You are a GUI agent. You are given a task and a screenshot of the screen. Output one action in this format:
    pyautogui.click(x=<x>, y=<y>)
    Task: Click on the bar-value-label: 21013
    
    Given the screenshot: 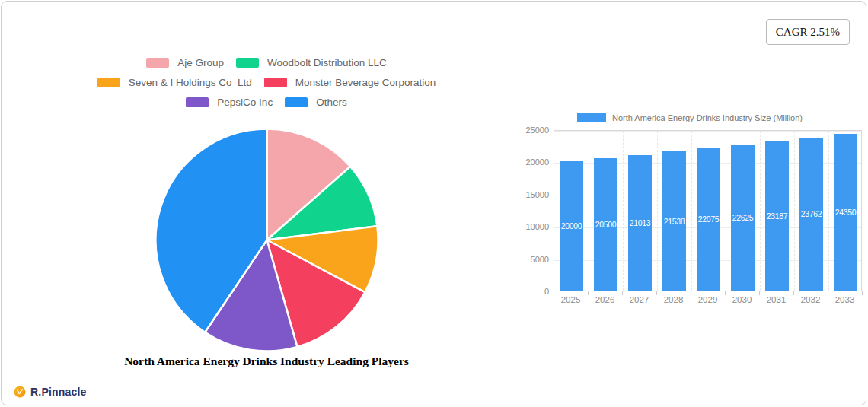 What is the action you would take?
    pyautogui.click(x=640, y=223)
    